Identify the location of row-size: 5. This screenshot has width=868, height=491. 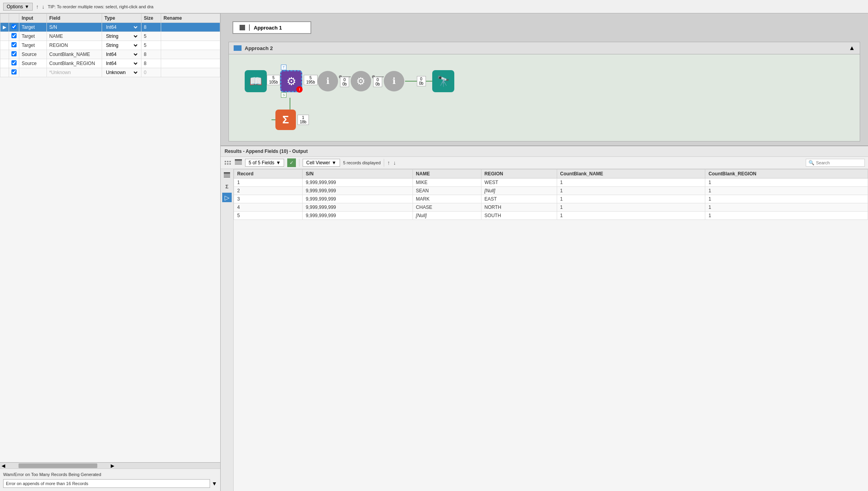
(151, 36).